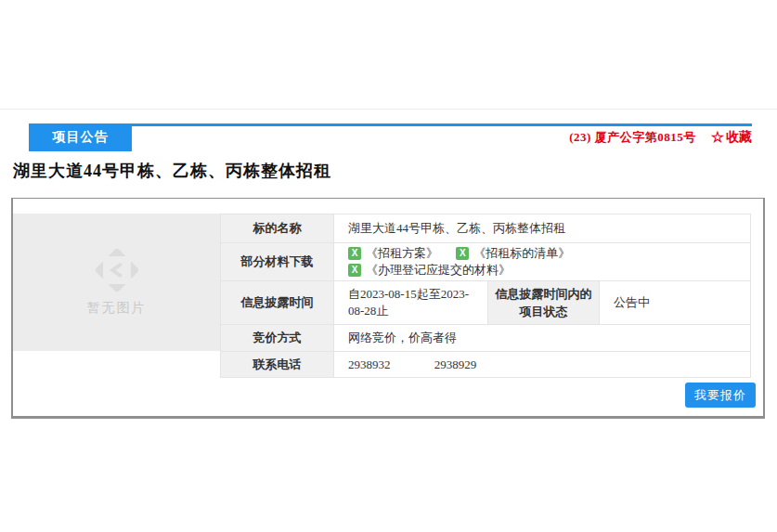 This screenshot has height=532, width=777. I want to click on table-row-subject: 标的名称 湖里大道44号甲栋、乙栋、丙栋整体招租, so click(486, 228).